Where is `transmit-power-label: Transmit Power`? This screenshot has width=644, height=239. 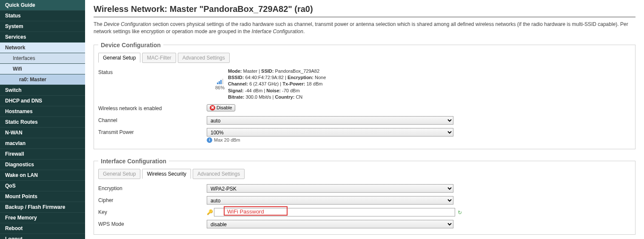
transmit-power-label: Transmit Power is located at coordinates (152, 132).